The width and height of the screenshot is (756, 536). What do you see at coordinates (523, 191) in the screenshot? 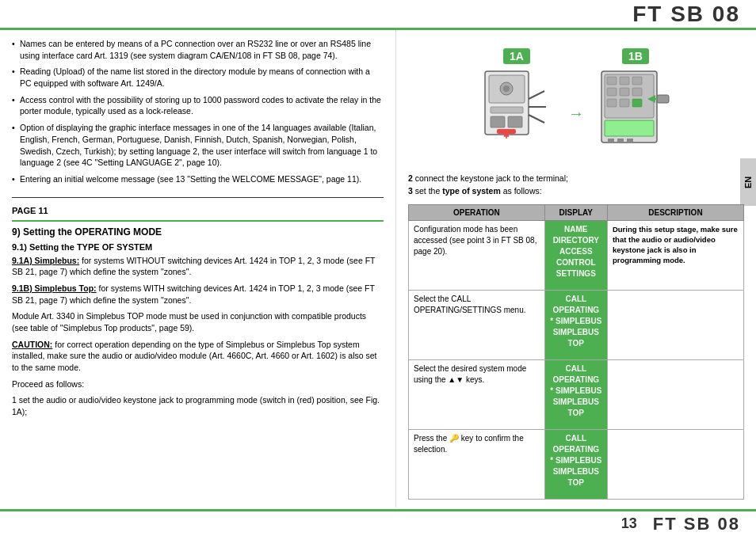
I see `step-3-end: as follows:` at bounding box center [523, 191].